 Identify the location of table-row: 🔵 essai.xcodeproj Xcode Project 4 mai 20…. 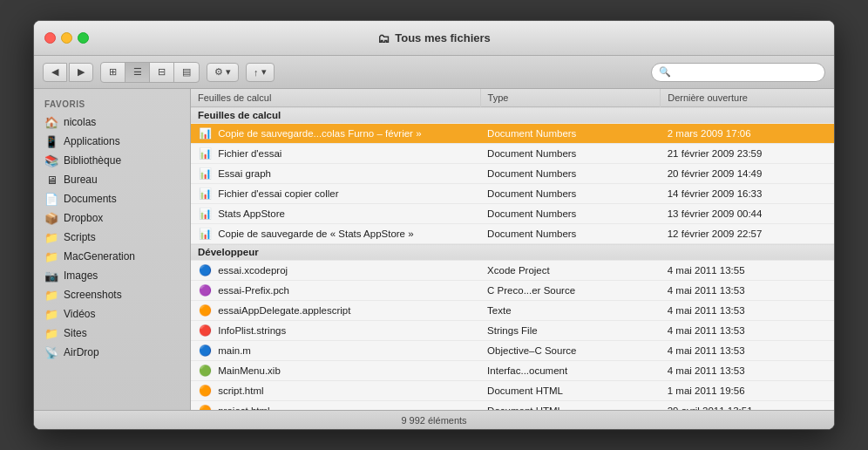
(512, 270).